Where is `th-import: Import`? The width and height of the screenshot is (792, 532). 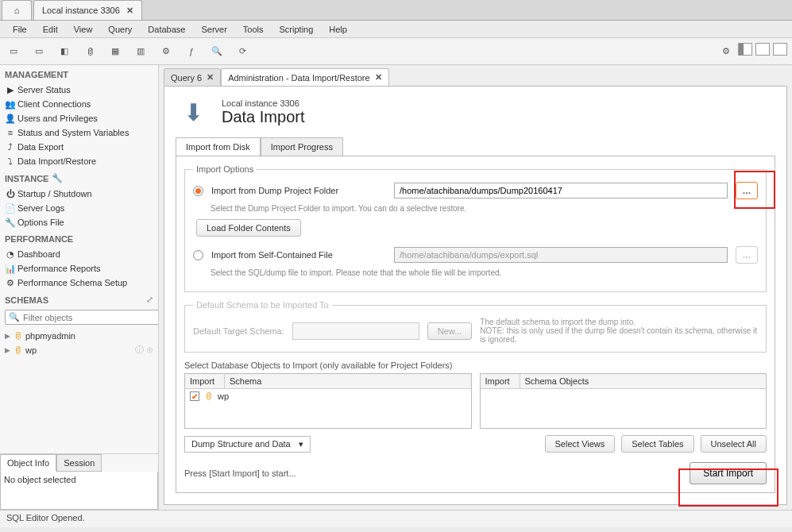 th-import: Import is located at coordinates (205, 381).